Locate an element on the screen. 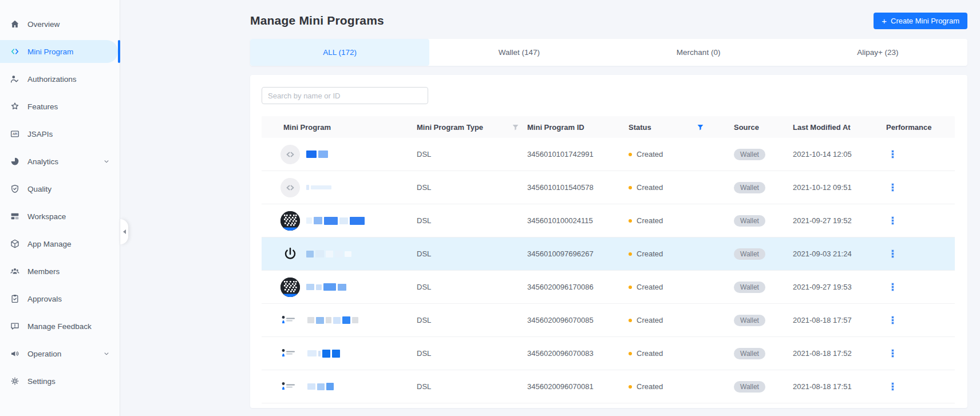 The height and width of the screenshot is (416, 980). column-header-source: Source is located at coordinates (764, 127).